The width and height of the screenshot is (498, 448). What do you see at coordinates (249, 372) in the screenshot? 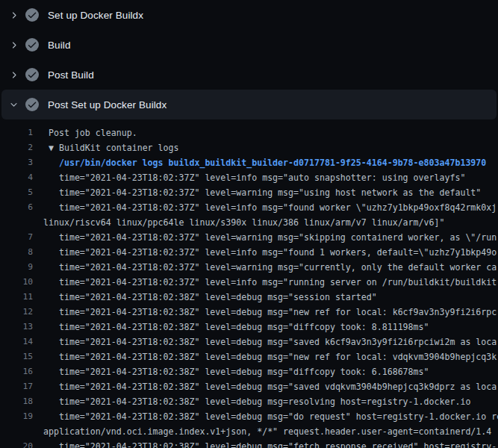
I see `log-line: 16 time="2021-04-23T18:02:38Z" level=deb…` at bounding box center [249, 372].